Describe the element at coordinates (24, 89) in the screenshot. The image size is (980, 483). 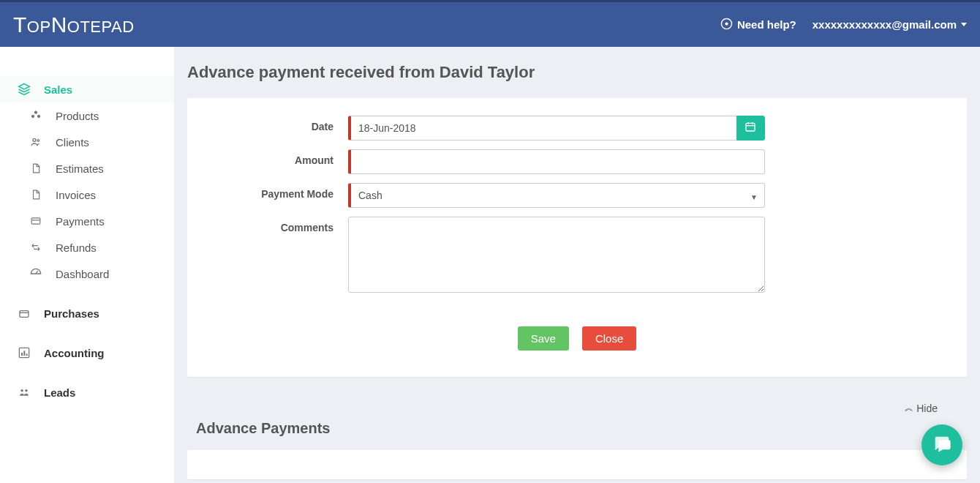
I see `layers-icon` at that location.